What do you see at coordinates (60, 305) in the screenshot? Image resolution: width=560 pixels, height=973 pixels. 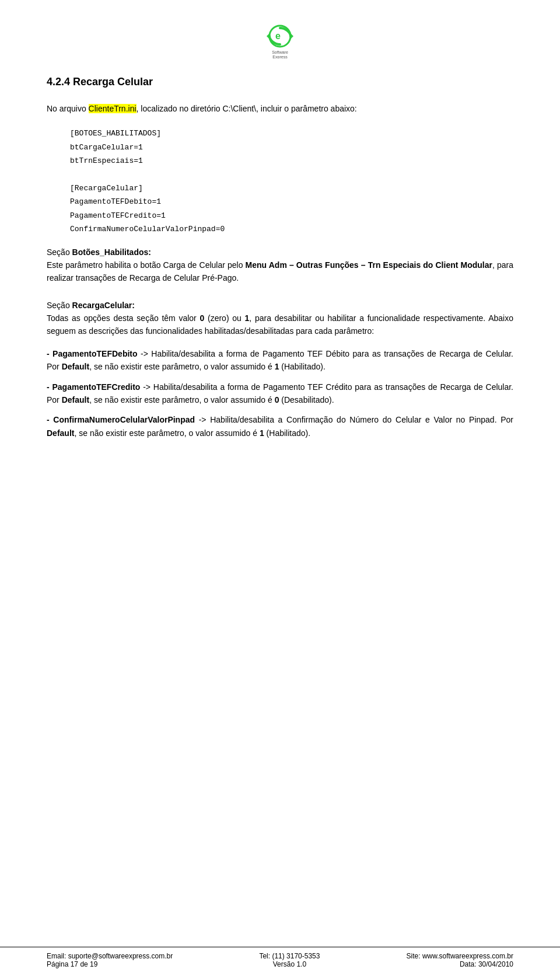 I see `secao-recarga-label: Seção` at bounding box center [60, 305].